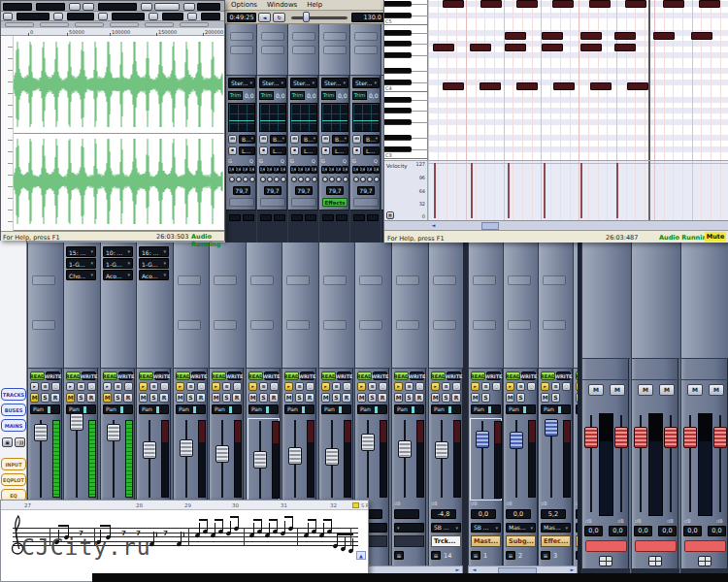  What do you see at coordinates (8, 442) in the screenshot?
I see `monitor-icon: ▣` at bounding box center [8, 442].